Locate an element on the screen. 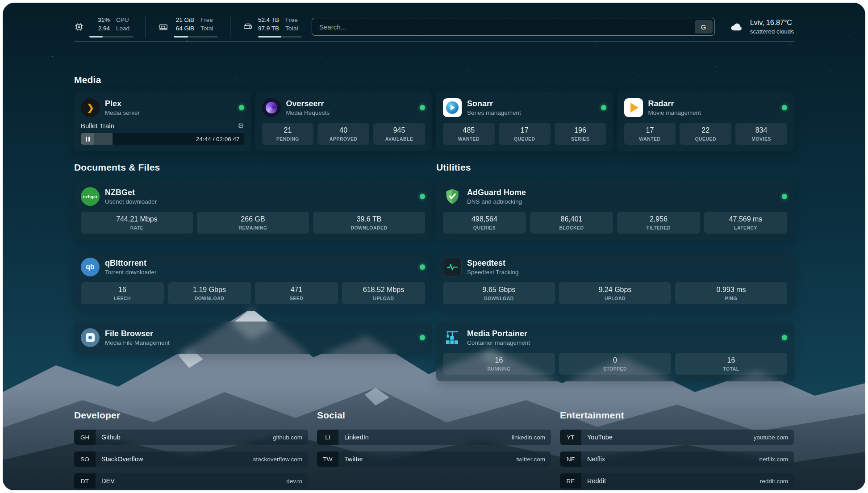  bookmark-netflix: NF Netflix netflix.com is located at coordinates (677, 459).